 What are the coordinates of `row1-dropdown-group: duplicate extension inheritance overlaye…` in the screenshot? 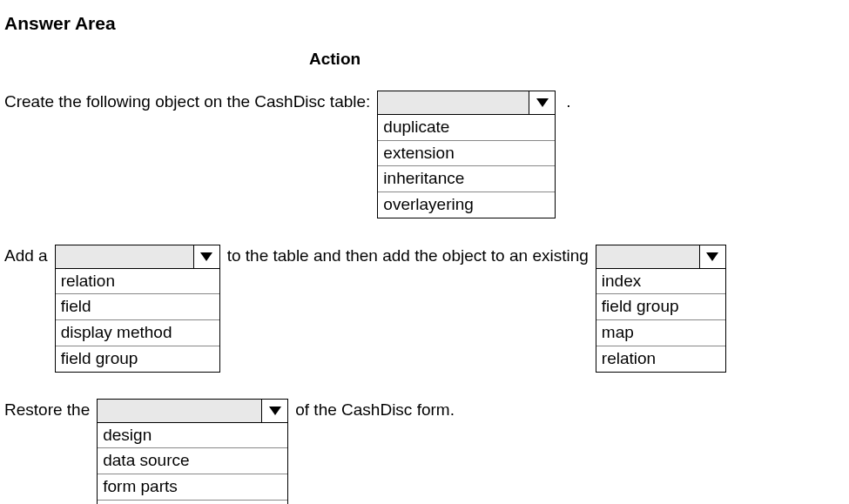 It's located at (467, 155).